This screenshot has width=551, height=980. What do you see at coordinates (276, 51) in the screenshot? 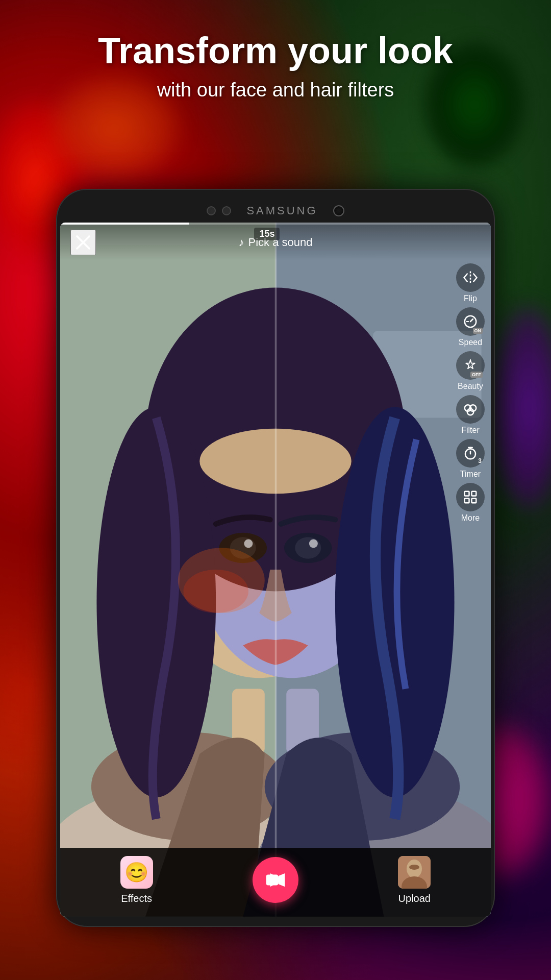
I see `main-title: Transform your look` at bounding box center [276, 51].